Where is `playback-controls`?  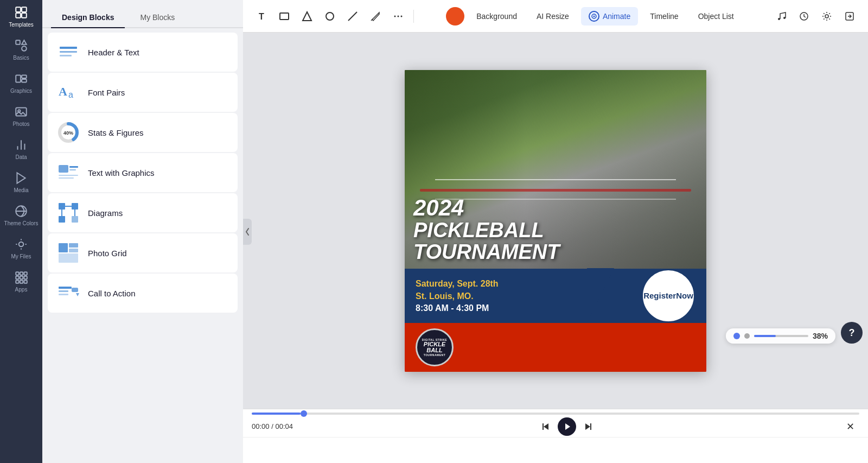
playback-controls is located at coordinates (567, 427).